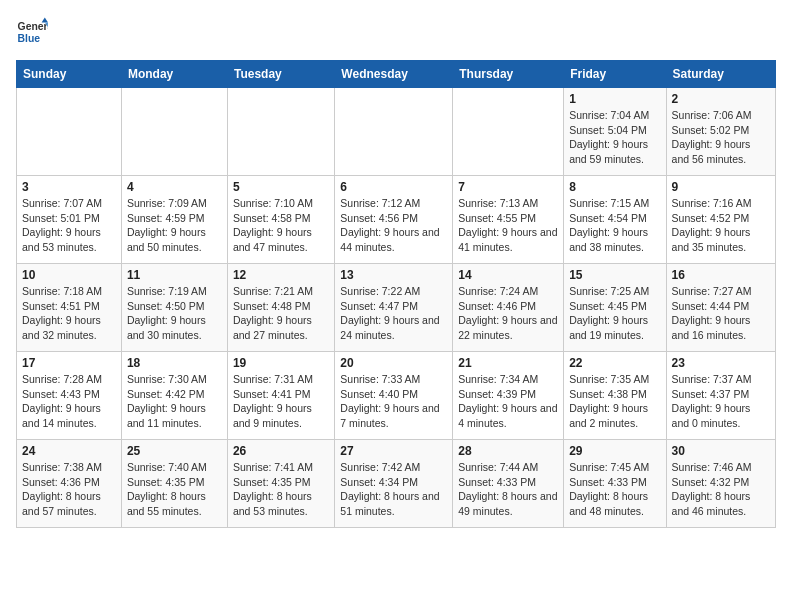 This screenshot has height=612, width=792. What do you see at coordinates (69, 275) in the screenshot?
I see `day-number: 10` at bounding box center [69, 275].